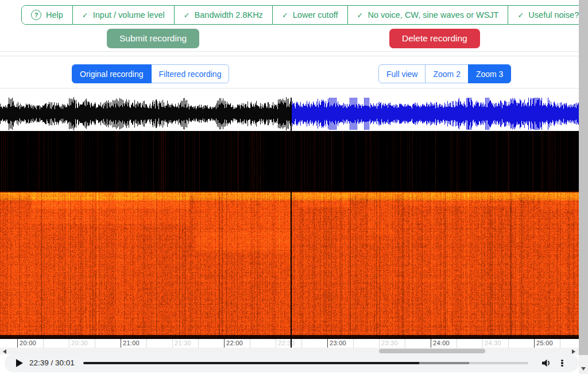 Image resolution: width=588 pixels, height=374 pixels. What do you see at coordinates (111, 74) in the screenshot?
I see `tab-original-recording: Original recording` at bounding box center [111, 74].